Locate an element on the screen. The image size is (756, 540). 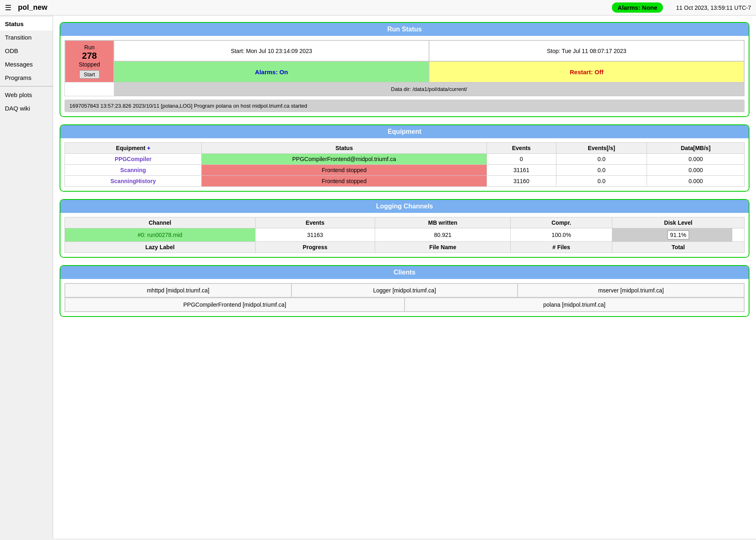
eq-status: PPGCompilerFrontend@midpol.triumf.ca is located at coordinates (345, 159).